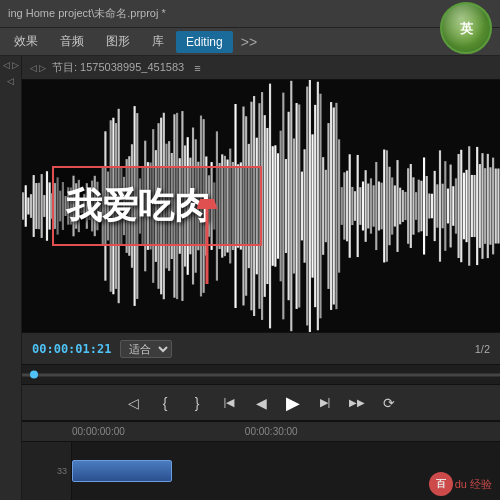  What do you see at coordinates (146, 349) in the screenshot?
I see `fit-dropdown: 适合` at bounding box center [146, 349].